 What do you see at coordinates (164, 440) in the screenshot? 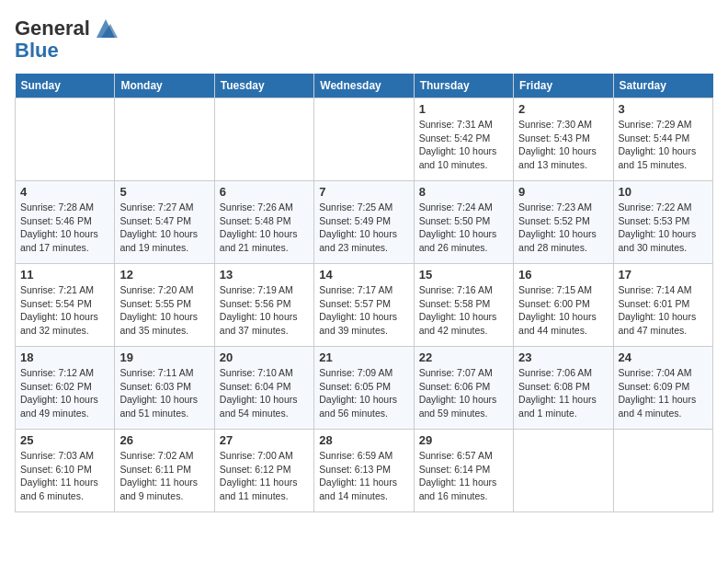
I see `day-number: 26` at bounding box center [164, 440].